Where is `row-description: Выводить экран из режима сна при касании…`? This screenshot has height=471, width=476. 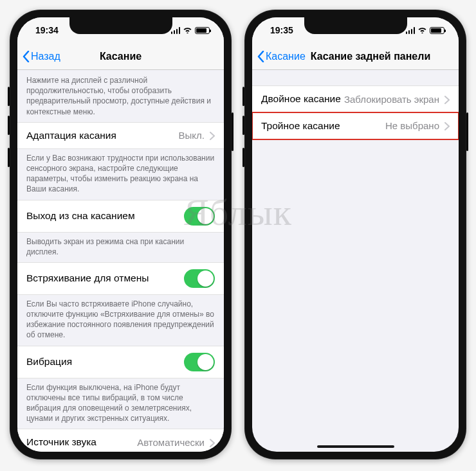 row-description: Выводить экран из режима сна при касании… is located at coordinates (121, 247).